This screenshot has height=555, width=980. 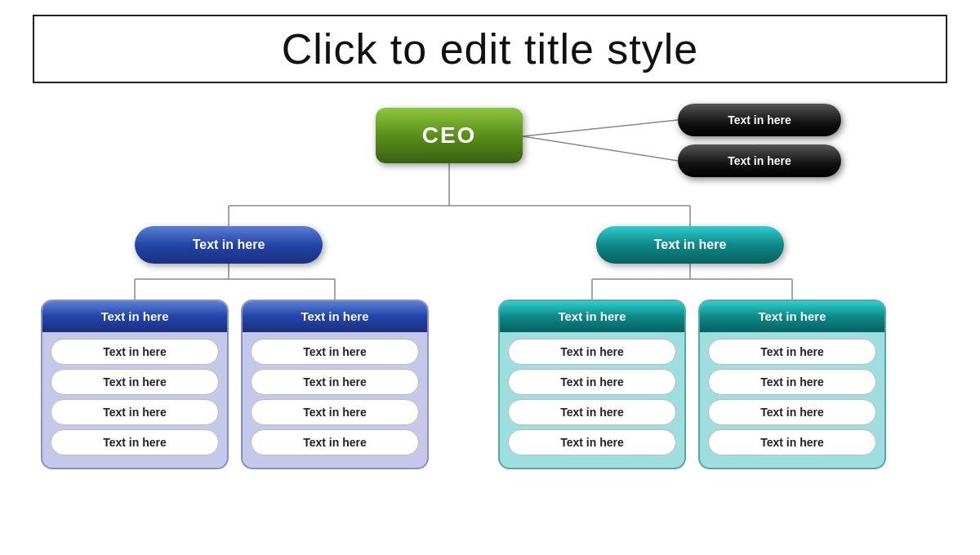 What do you see at coordinates (229, 245) in the screenshot?
I see `manager-blue: Text in here` at bounding box center [229, 245].